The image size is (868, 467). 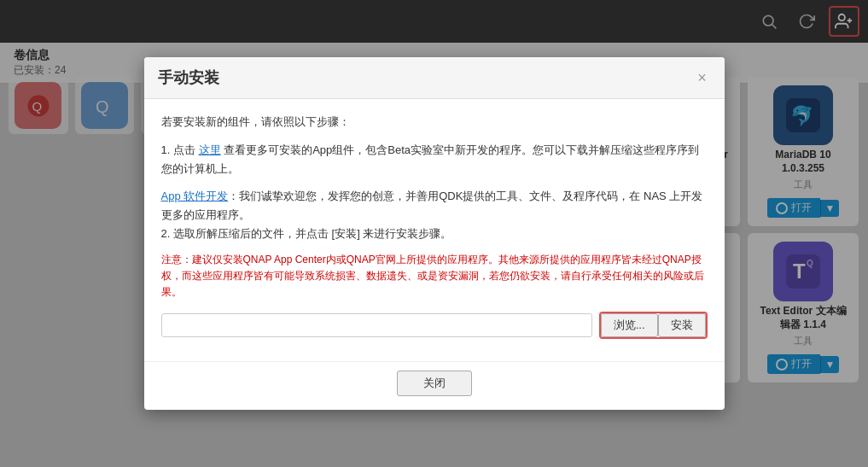 What do you see at coordinates (654, 325) in the screenshot?
I see `action-buttons-group: 浏览... 安装` at bounding box center [654, 325].